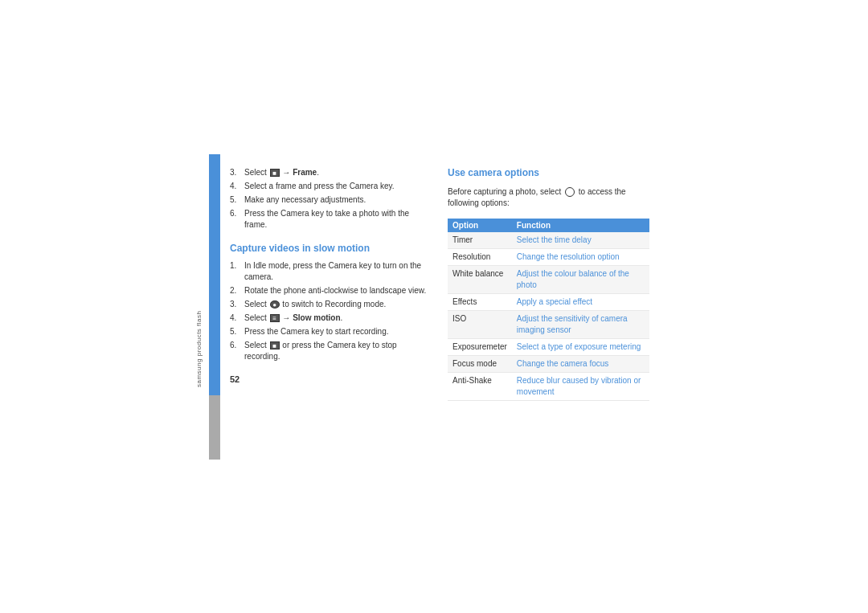  Describe the element at coordinates (580, 347) in the screenshot. I see `option-function: Select a type of exposure metering` at that location.